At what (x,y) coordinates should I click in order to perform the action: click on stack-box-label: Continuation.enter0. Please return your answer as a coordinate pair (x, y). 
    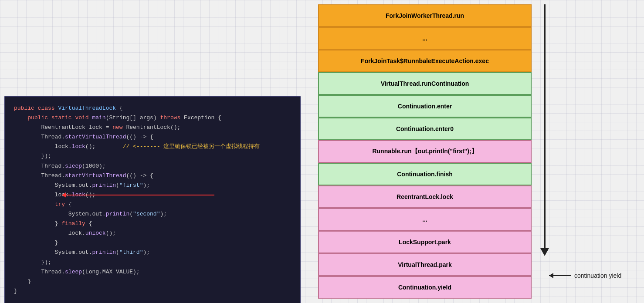
    Looking at the image, I should click on (425, 129).